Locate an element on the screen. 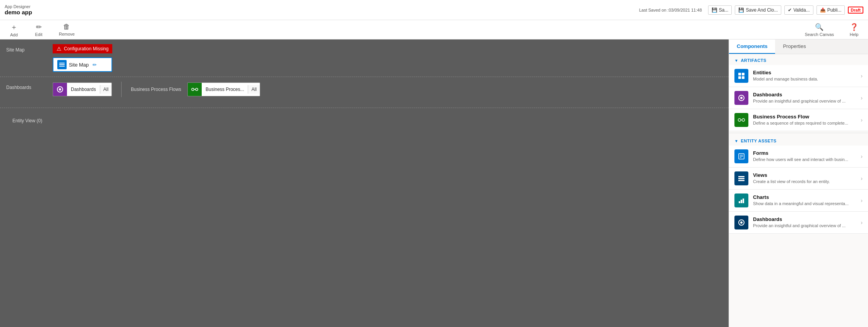  component-item-views: Views Create a list view of records for … is located at coordinates (798, 179).